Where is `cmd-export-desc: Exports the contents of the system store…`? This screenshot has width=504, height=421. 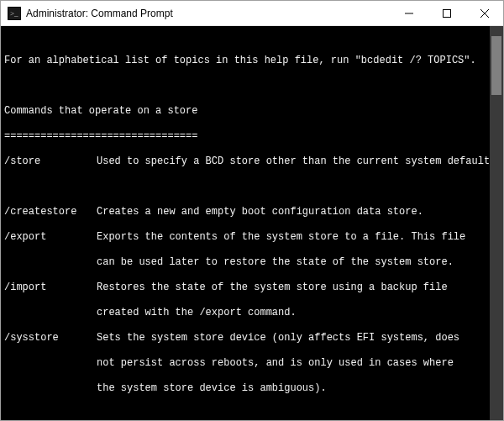
cmd-export-desc: Exports the contents of the system store… is located at coordinates (293, 237).